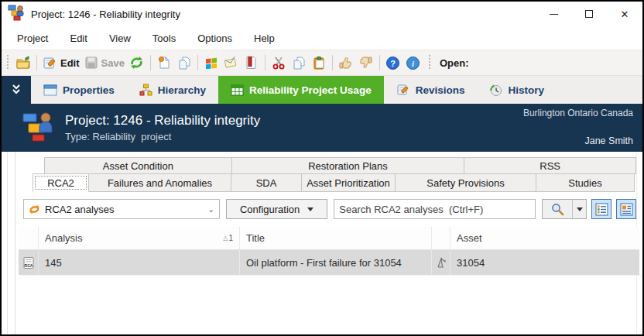 Image resolution: width=644 pixels, height=336 pixels. I want to click on tab-restoration-plans: Restoration Plans, so click(348, 166).